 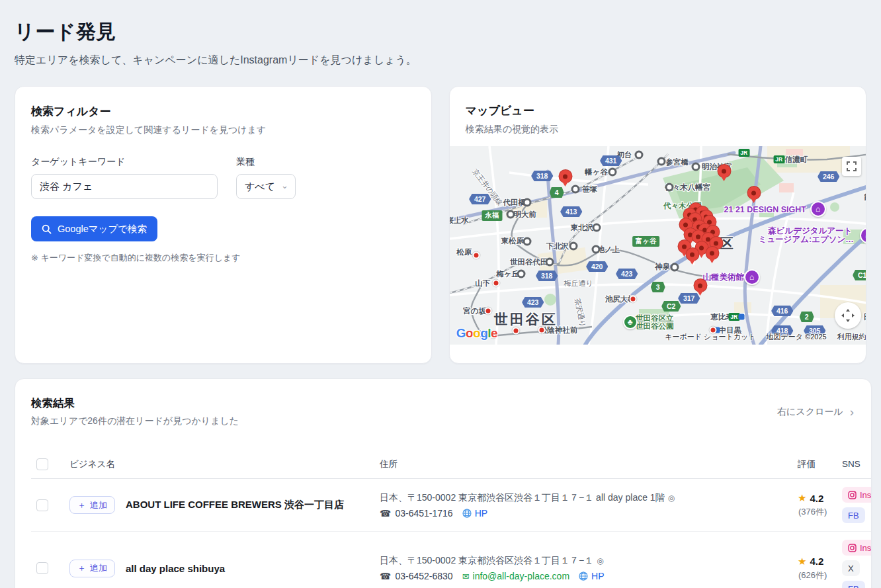 What do you see at coordinates (443, 421) in the screenshot?
I see `results-subtitle: 対象エリアで26件の潜在リードが見つかりました` at bounding box center [443, 421].